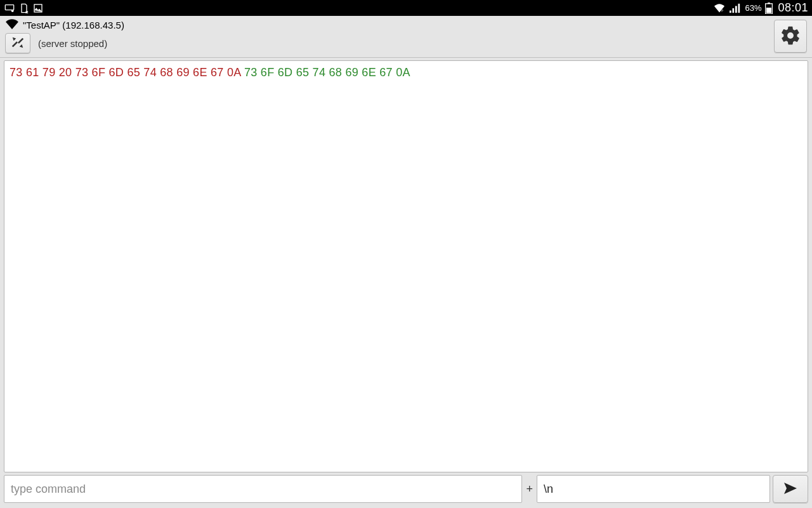  I want to click on status-clock: 08:01, so click(793, 8).